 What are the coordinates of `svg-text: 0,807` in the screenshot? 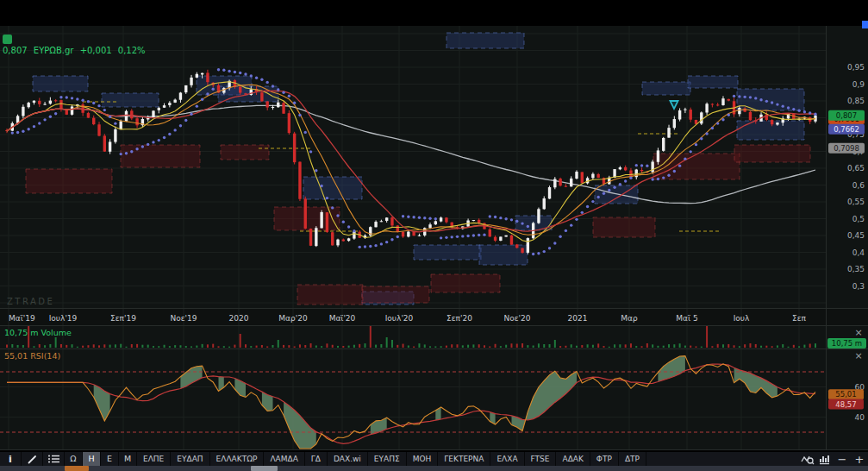 It's located at (846, 116).